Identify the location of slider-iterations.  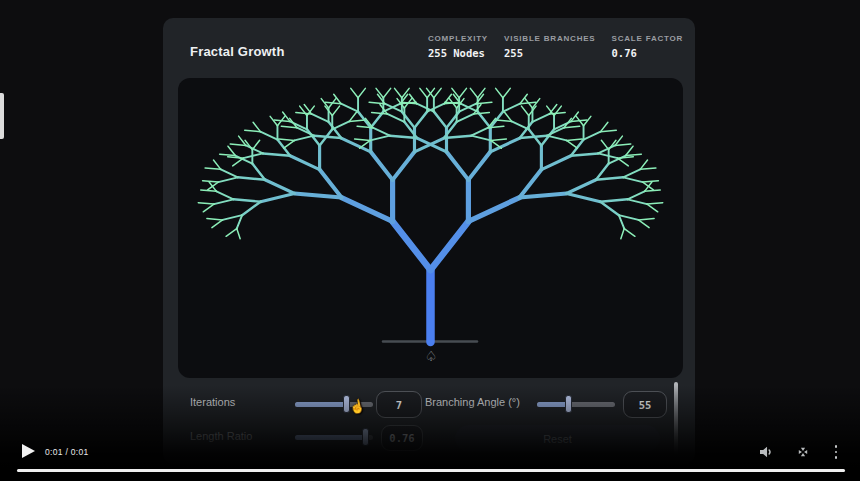
(334, 404).